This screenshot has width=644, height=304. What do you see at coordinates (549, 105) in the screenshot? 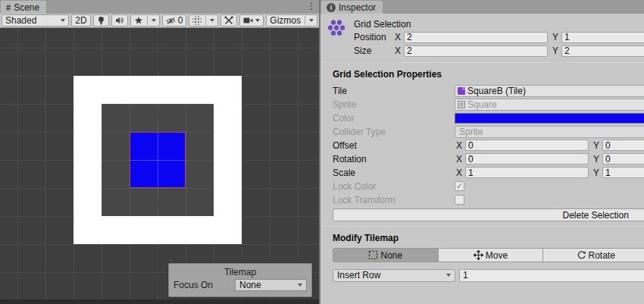
I see `sprite-object-field: Square ⊙` at bounding box center [549, 105].